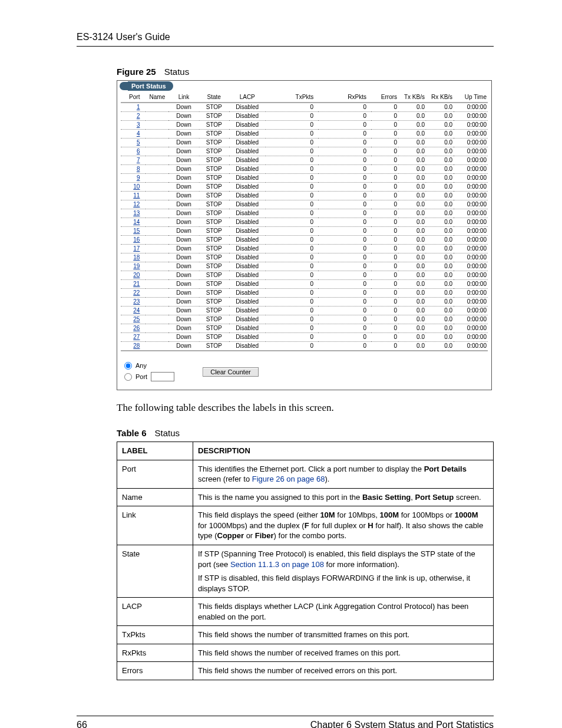 The width and height of the screenshot is (562, 728). I want to click on port-link: 8, so click(138, 169).